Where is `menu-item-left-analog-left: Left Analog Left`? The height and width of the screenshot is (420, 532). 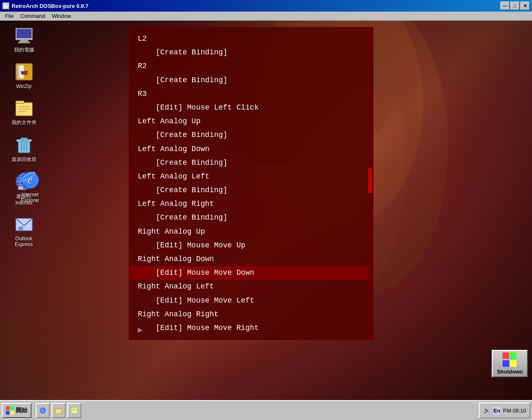
menu-item-left-analog-left: Left Analog Left is located at coordinates (251, 177).